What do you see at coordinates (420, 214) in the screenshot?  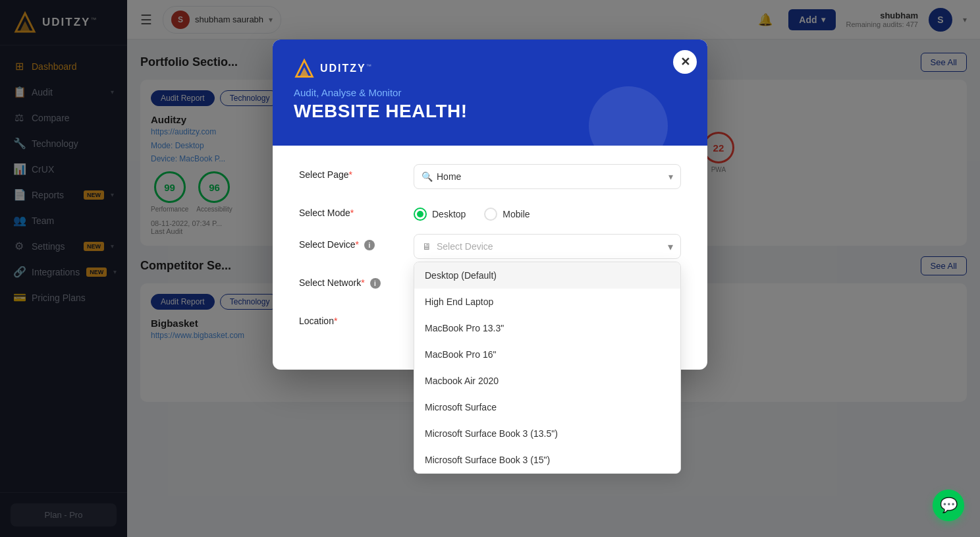 I see `desktop-radio-outer` at bounding box center [420, 214].